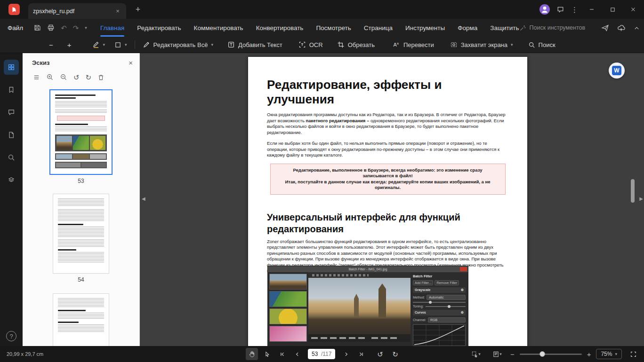 This screenshot has height=362, width=644. Describe the element at coordinates (484, 45) in the screenshot. I see `screen-capture-label: Захватит экрана` at that location.